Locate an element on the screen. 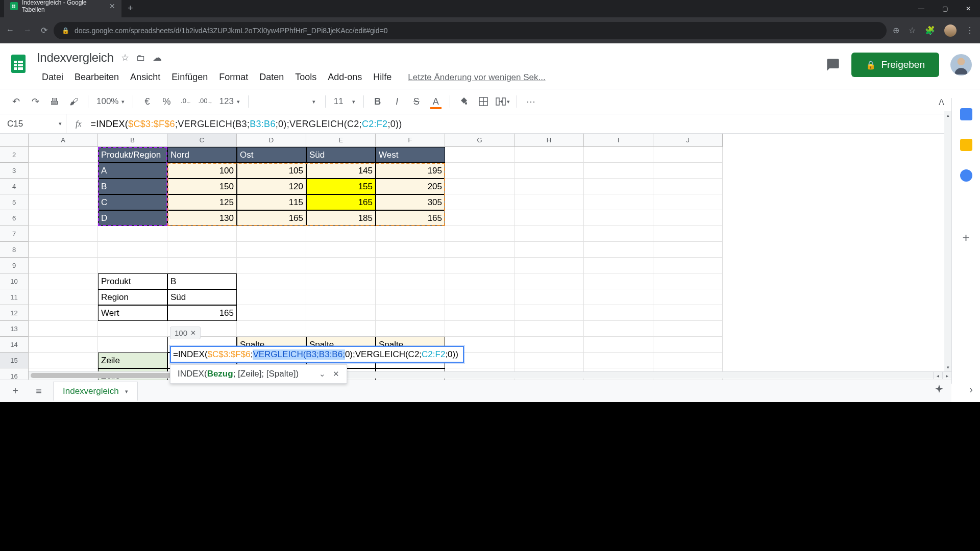 The height and width of the screenshot is (551, 980). sheets-logo is located at coordinates (18, 64).